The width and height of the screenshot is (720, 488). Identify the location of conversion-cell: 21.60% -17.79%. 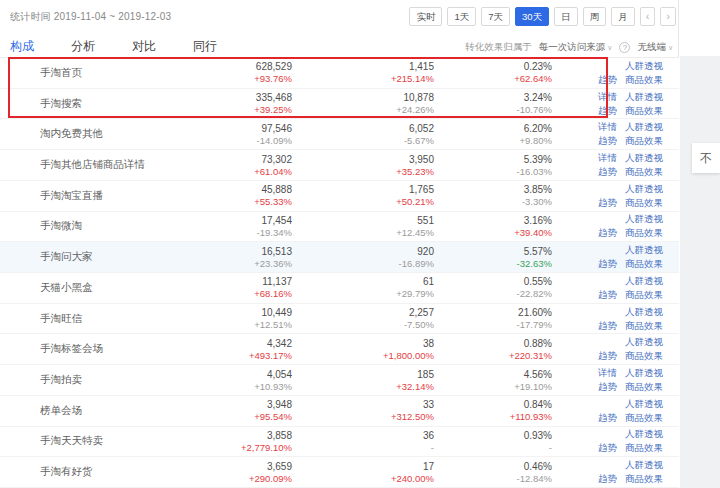
(493, 319).